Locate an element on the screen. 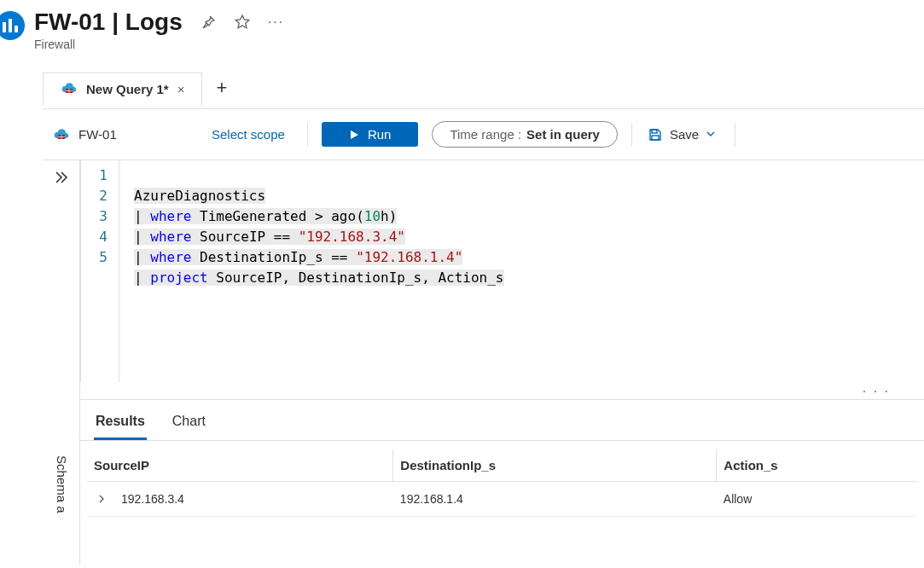 This screenshot has height=568, width=924. add-tab-button: + is located at coordinates (222, 89).